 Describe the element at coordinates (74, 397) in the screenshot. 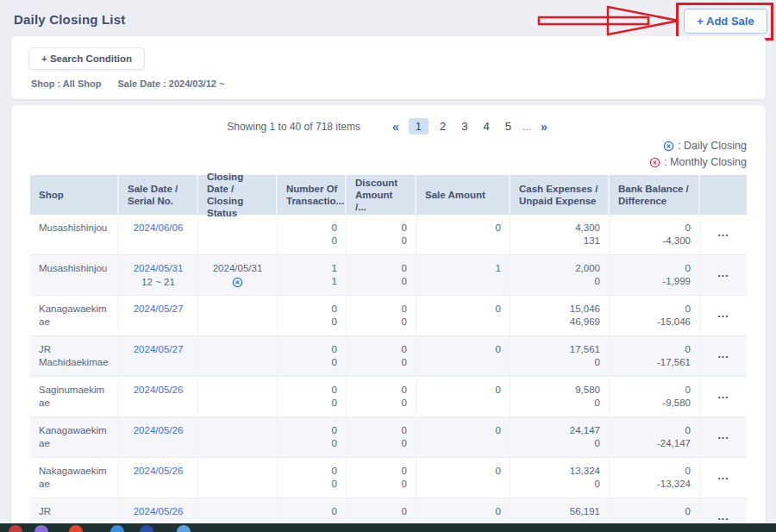

I see `cell-shop: Saginumaekimae` at that location.